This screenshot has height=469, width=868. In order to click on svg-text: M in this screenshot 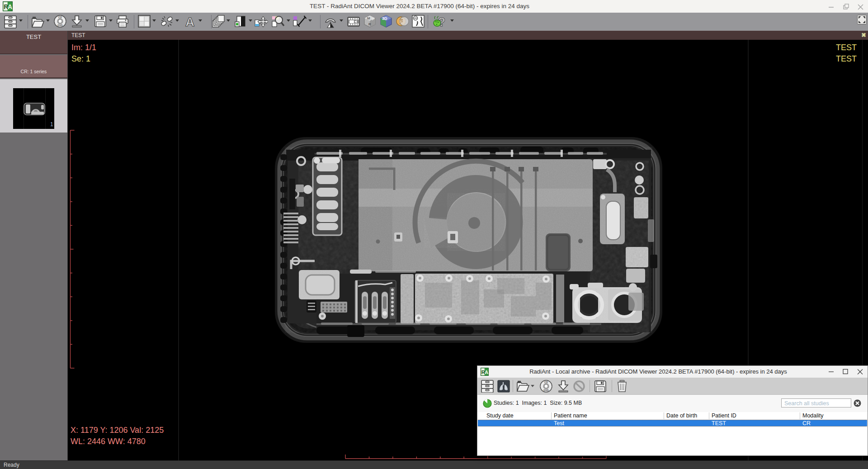, I will do `click(369, 18)`.